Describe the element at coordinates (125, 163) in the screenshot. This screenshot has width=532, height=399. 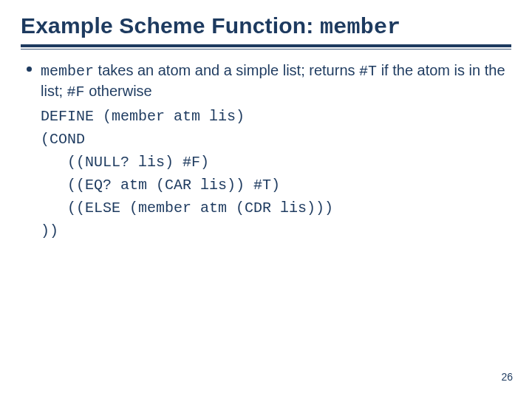
I see `code-line-3: ((NULL? lis) #F)` at that location.